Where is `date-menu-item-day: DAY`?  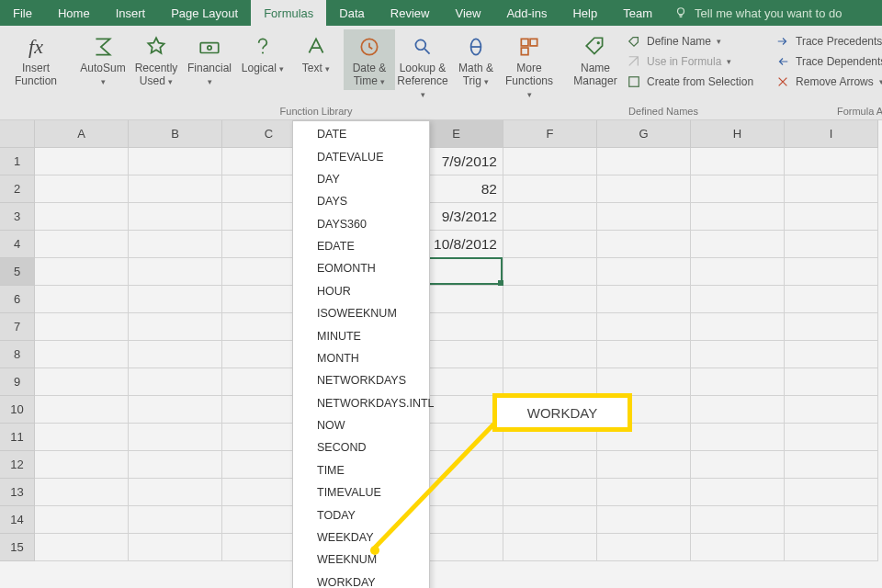 date-menu-item-day: DAY is located at coordinates (361, 179).